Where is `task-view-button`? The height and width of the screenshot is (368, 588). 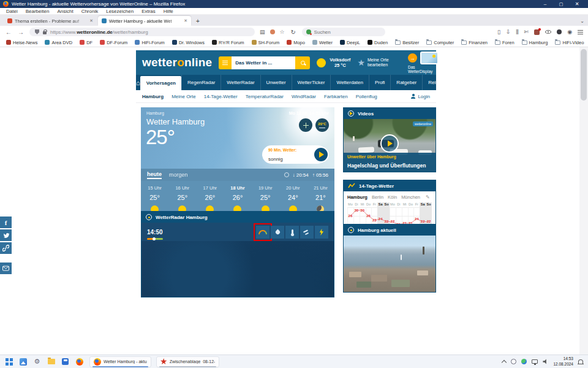 task-view-button is located at coordinates (23, 362).